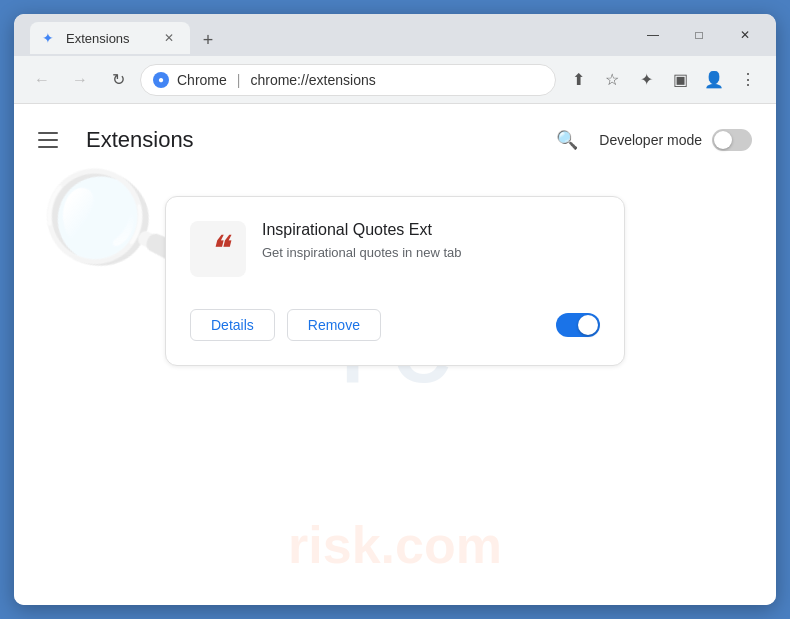  I want to click on hamburger-menu-button, so click(54, 140).